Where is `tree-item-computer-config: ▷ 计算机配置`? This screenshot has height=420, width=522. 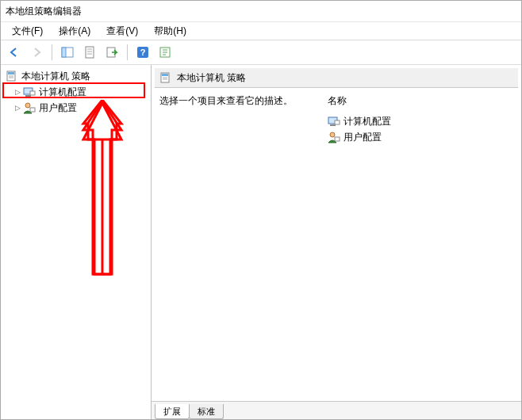
tree-item-computer-config: ▷ 计算机配置 is located at coordinates (76, 92).